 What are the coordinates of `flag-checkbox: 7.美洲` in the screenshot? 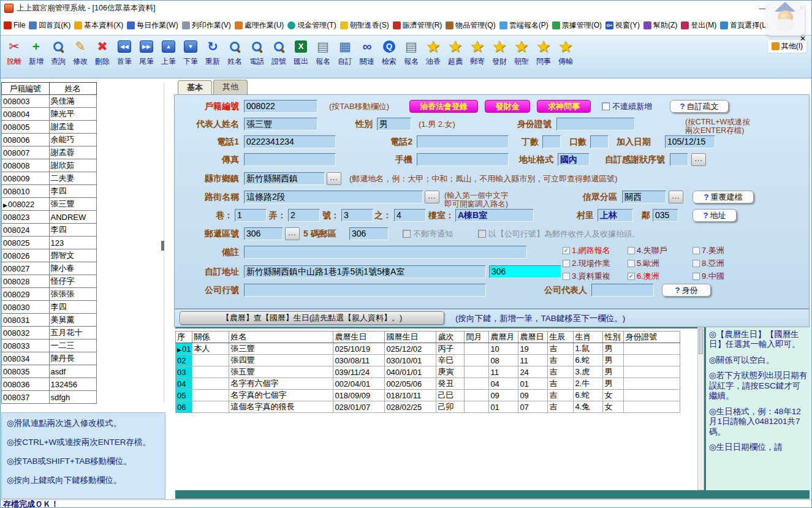 It's located at (726, 250).